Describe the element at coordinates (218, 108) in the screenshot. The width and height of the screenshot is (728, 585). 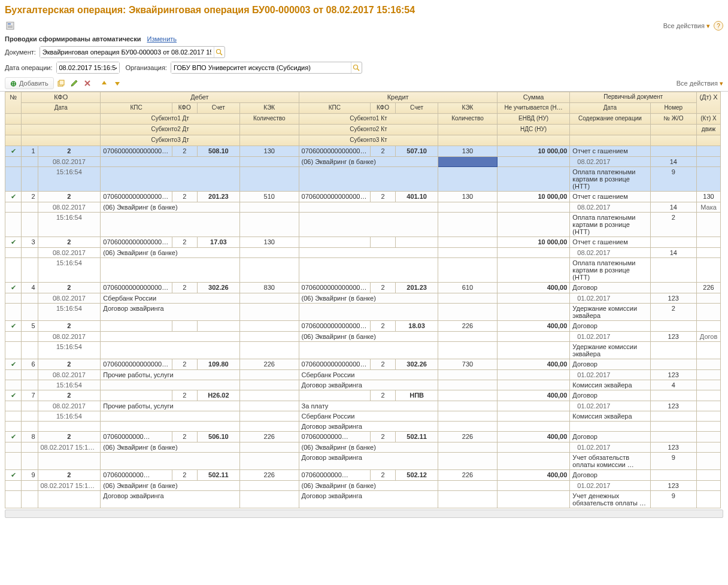
I see `col-d-acc: Счет` at that location.